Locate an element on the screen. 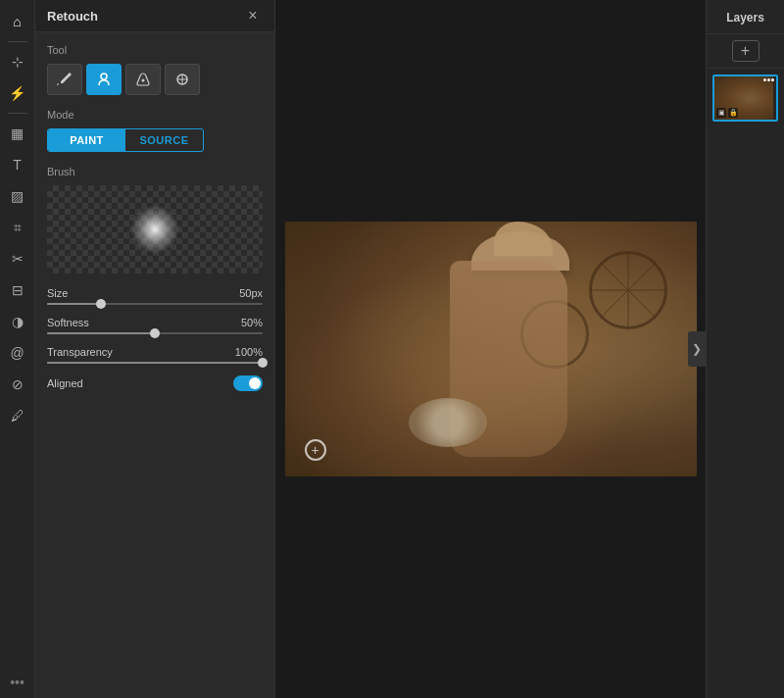 The height and width of the screenshot is (698, 784). size-row: Size 50px is located at coordinates (155, 296).